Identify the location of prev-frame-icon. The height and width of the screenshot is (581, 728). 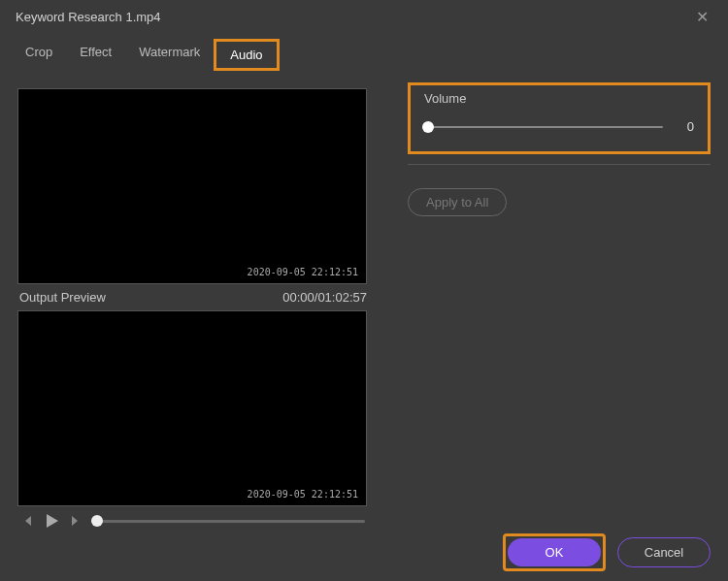
(27, 521).